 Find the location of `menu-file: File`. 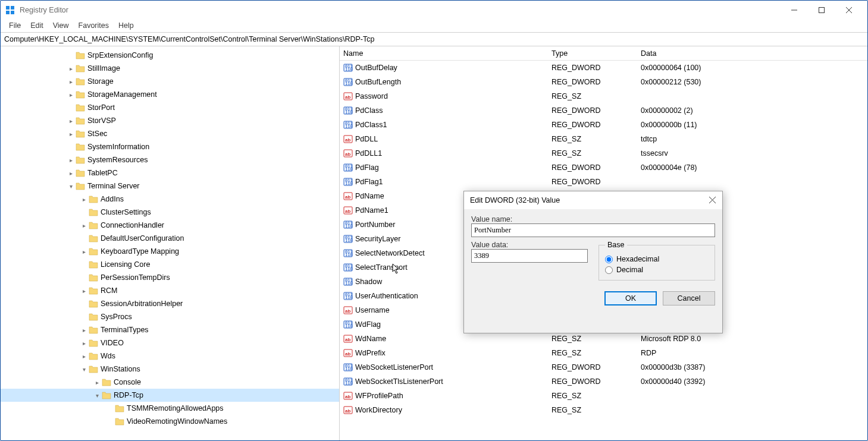

menu-file: File is located at coordinates (15, 26).